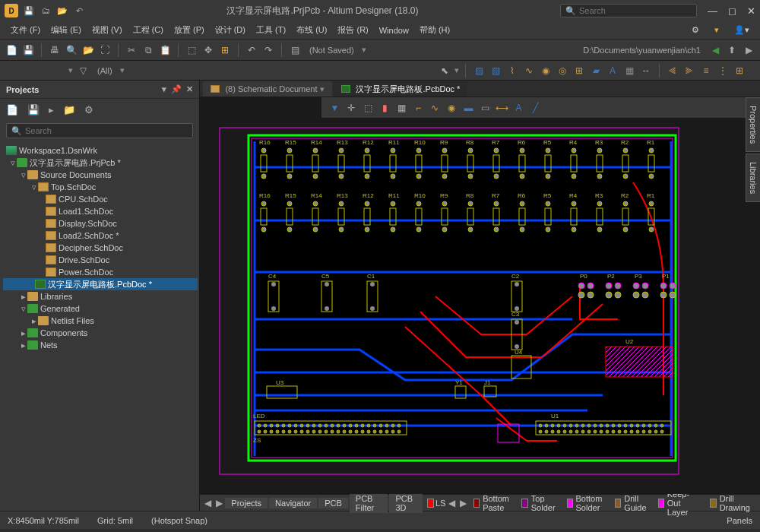 This screenshot has width=760, height=532. I want to click on panels-button: Panels, so click(739, 521).